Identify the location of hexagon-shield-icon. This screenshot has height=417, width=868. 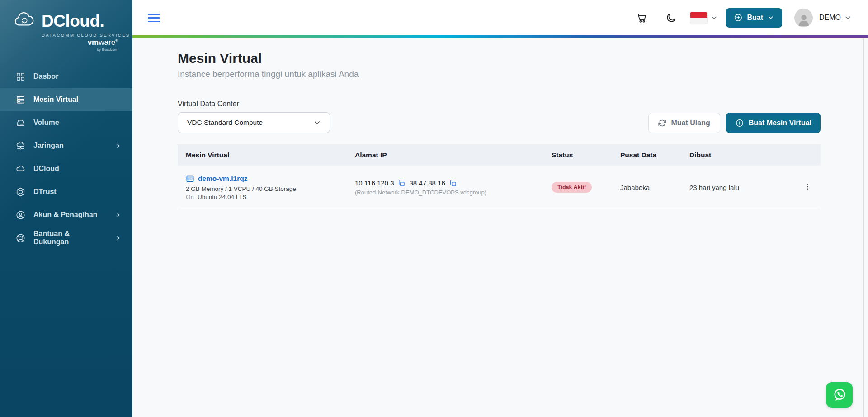
(21, 192).